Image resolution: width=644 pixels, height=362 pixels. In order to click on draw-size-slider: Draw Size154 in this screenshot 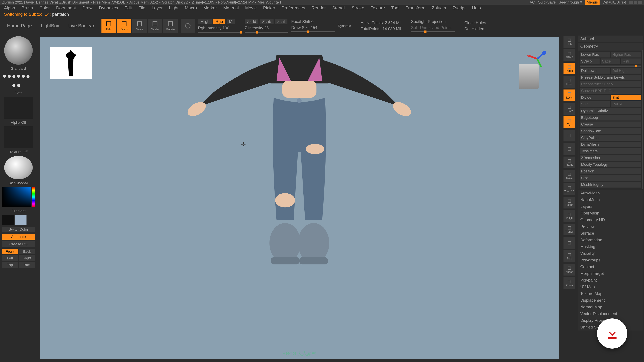, I will do `click(313, 27)`.